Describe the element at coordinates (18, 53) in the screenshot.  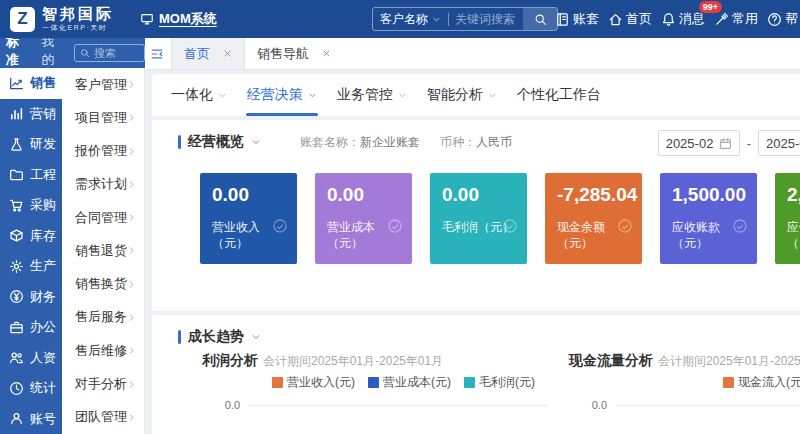
I see `sidebar-tab: 标准` at that location.